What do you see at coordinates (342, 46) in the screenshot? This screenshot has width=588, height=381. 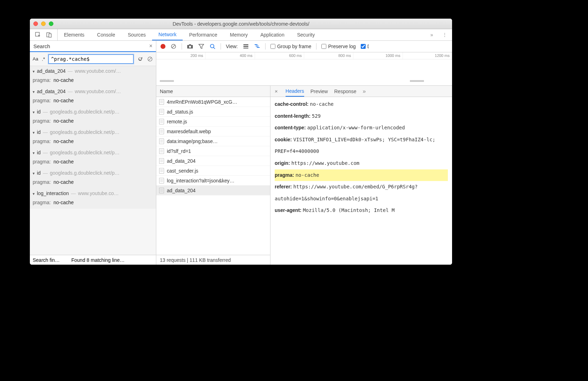 I see `preserve-log-label: Preserve log` at bounding box center [342, 46].